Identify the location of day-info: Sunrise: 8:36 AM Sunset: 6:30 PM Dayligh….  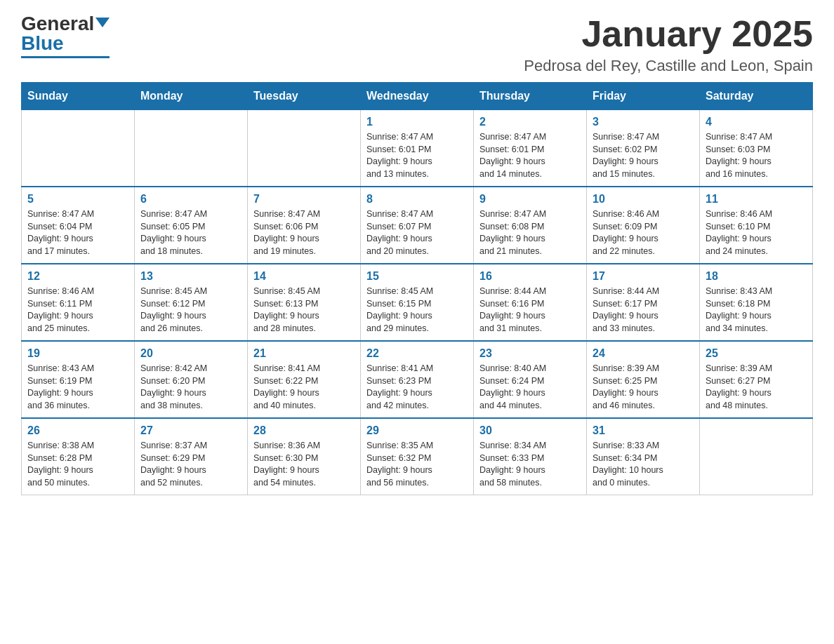
(304, 464).